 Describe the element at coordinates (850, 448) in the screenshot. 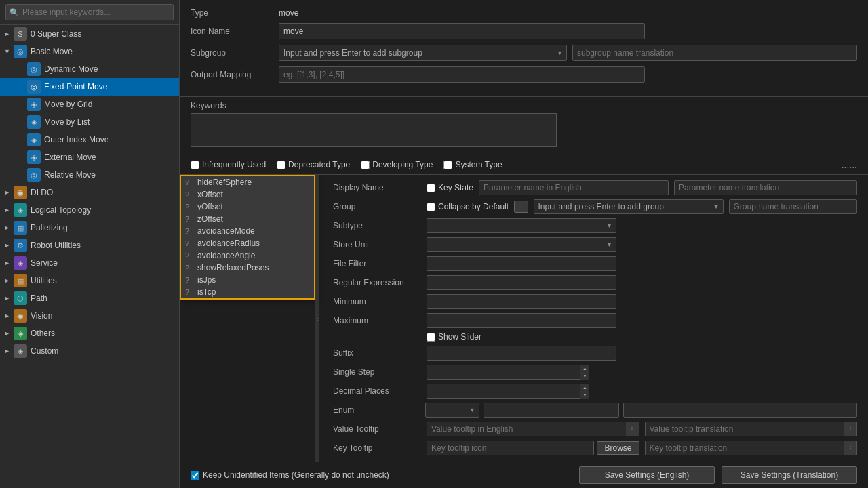

I see `key-tooltip-tr-icon: ⋮` at that location.